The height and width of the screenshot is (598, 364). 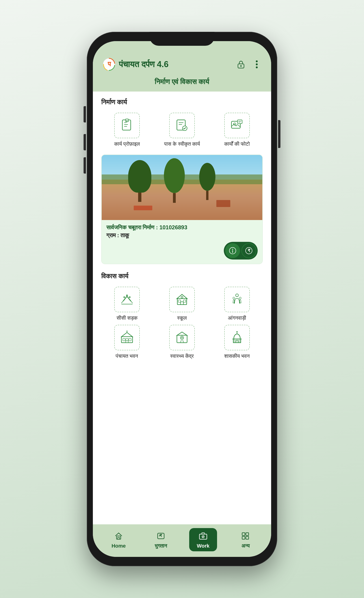 What do you see at coordinates (245, 536) in the screenshot?
I see `other-nav-icon` at bounding box center [245, 536].